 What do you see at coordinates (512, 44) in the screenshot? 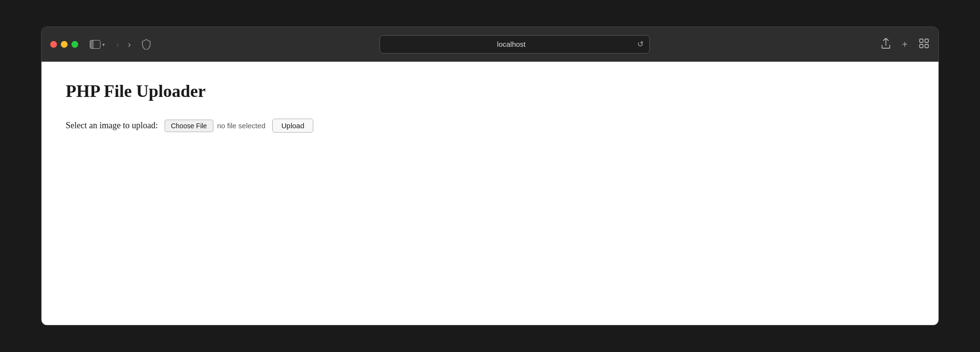
I see `address-text: localhost` at bounding box center [512, 44].